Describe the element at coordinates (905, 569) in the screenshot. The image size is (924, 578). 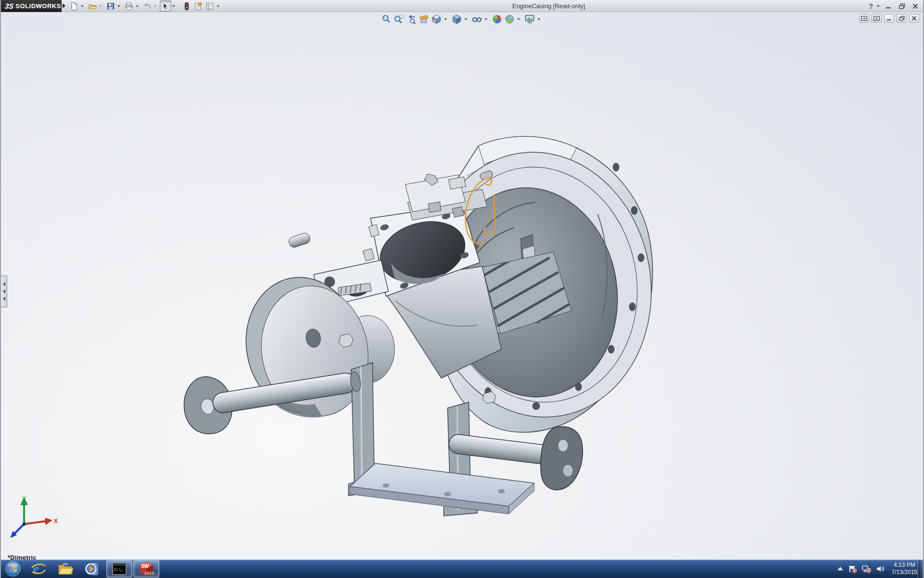
I see `taskbar-clock: 4:13 PM 7/13/2015` at that location.